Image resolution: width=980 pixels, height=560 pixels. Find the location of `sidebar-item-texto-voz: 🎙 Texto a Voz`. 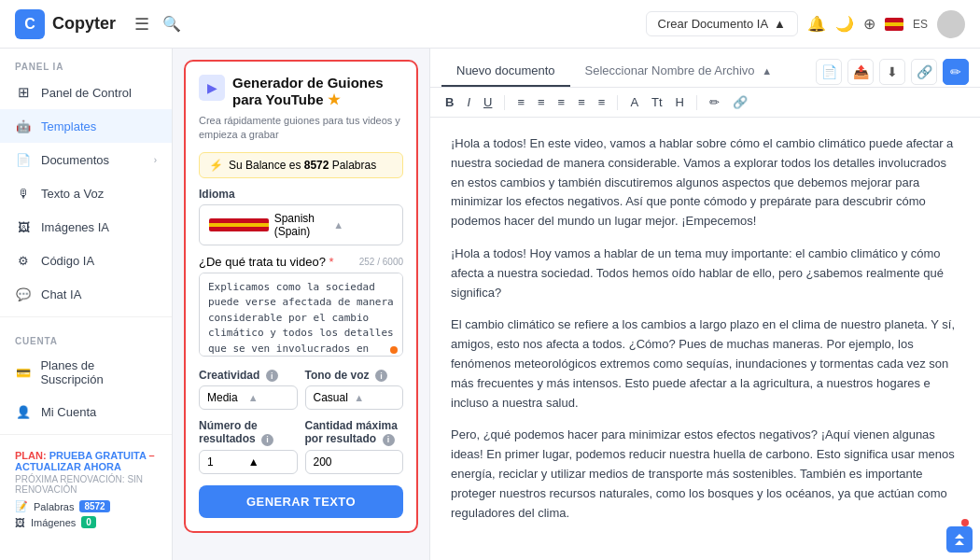

sidebar-item-texto-voz: 🎙 Texto a Voz is located at coordinates (86, 193).